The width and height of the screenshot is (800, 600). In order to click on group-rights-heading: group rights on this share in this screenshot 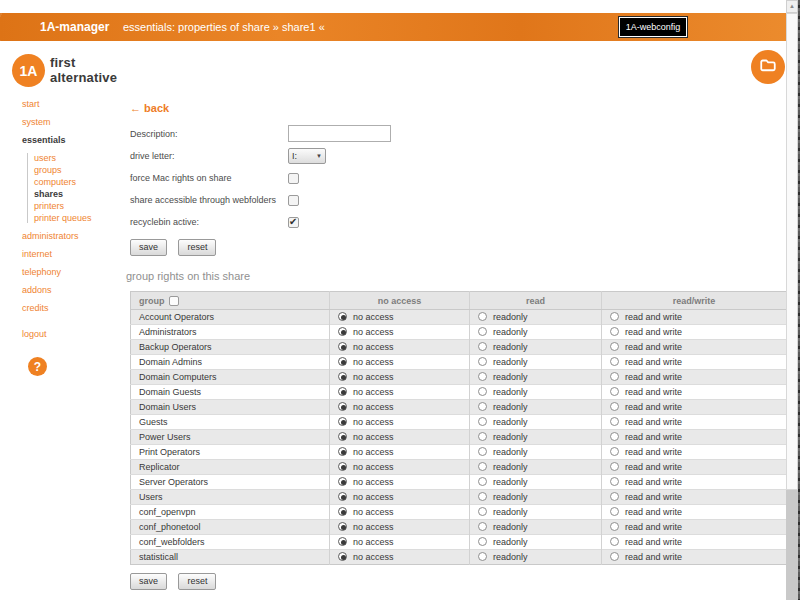, I will do `click(456, 276)`.